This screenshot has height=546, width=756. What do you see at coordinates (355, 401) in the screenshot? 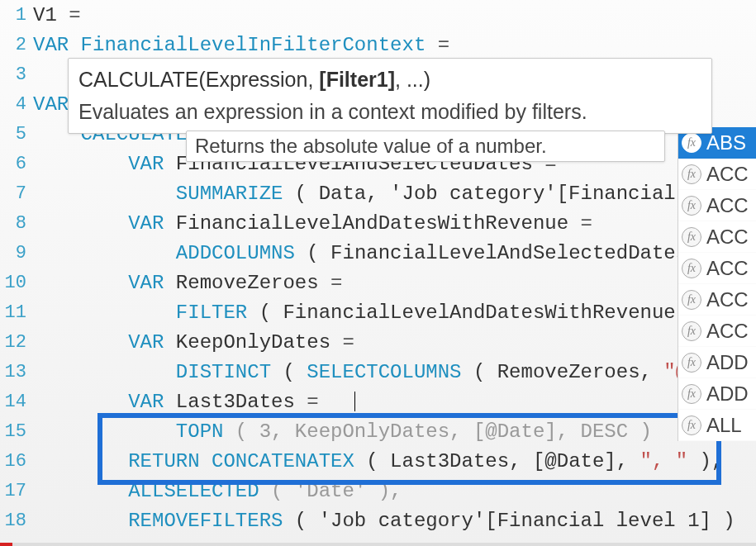
I see `text-cursor` at bounding box center [355, 401].